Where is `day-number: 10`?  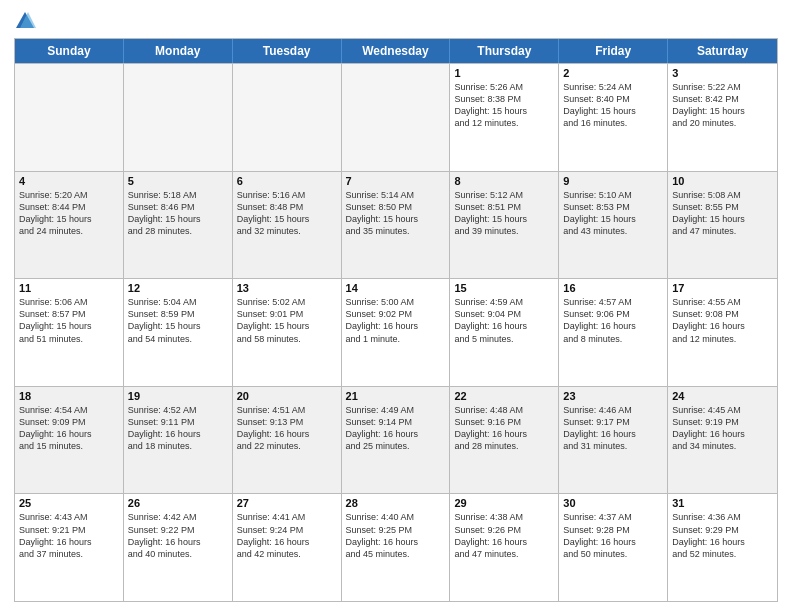
day-number: 10 is located at coordinates (722, 181).